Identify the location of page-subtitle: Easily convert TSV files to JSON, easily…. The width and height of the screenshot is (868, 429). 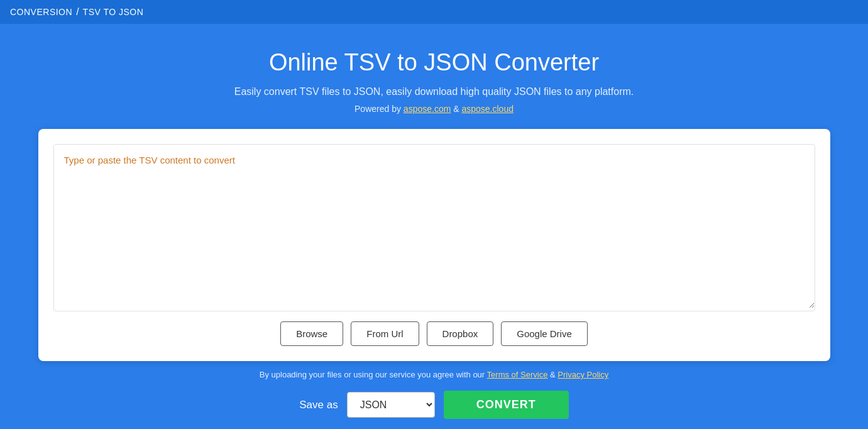
(434, 92).